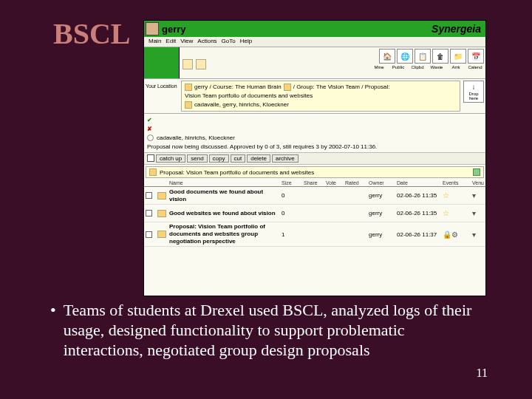 This screenshot has height=399, width=532. Describe the element at coordinates (474, 92) in the screenshot. I see `drop-here: Drop here` at that location.